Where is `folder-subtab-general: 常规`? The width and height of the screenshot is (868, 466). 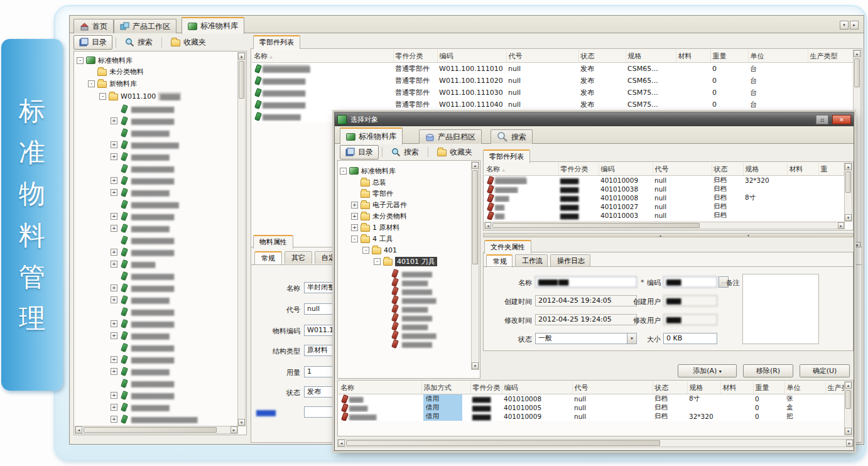
folder-subtab-general: 常规 is located at coordinates (499, 261).